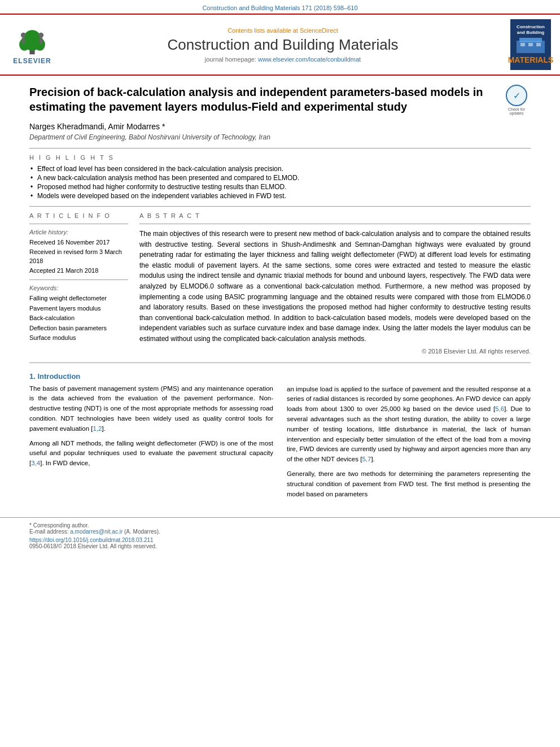 The height and width of the screenshot is (747, 560). I want to click on body-text-right: an impulse load is applied to the surfac…, so click(409, 442).